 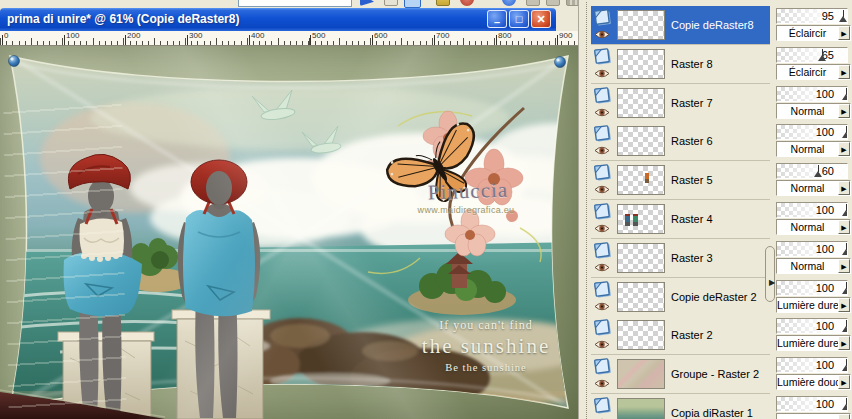 I want to click on layers-palette-toggle-icon, so click(x=412, y=4).